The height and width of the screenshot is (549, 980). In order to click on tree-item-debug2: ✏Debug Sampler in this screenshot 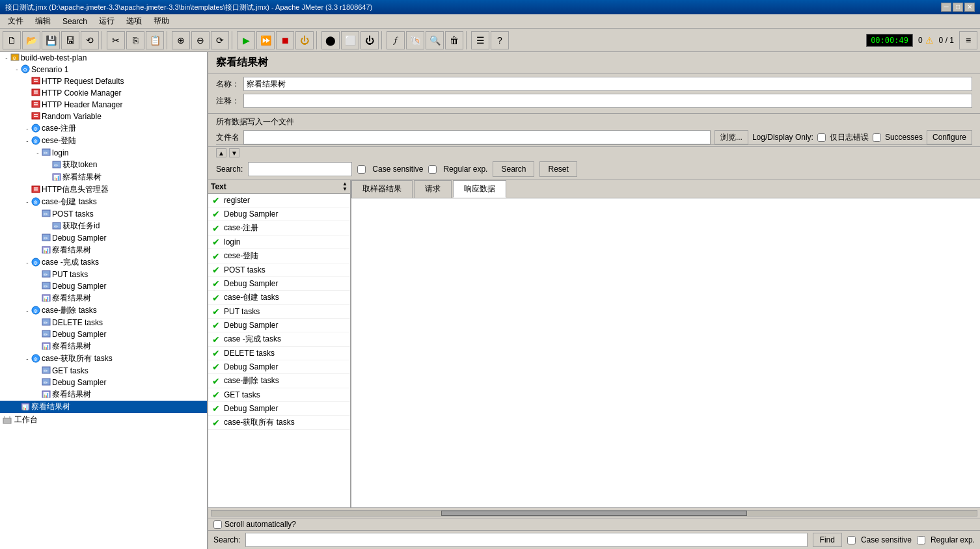, I will do `click(103, 286)`.